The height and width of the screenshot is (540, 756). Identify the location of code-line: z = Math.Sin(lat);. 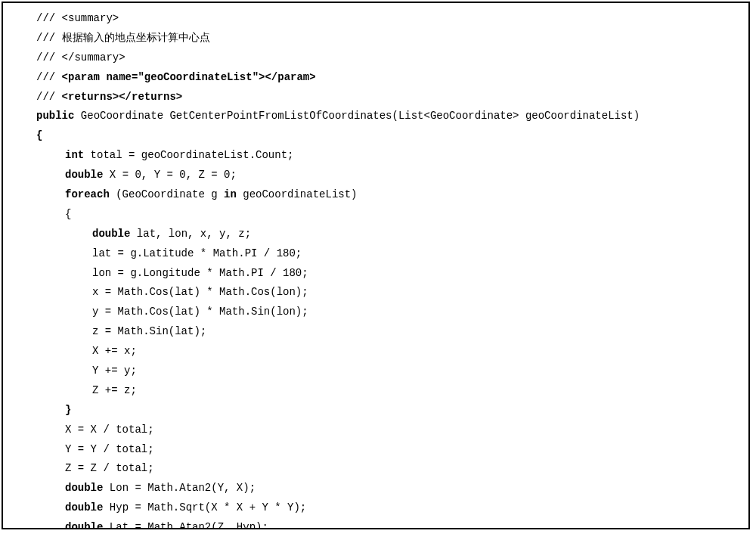
(376, 332).